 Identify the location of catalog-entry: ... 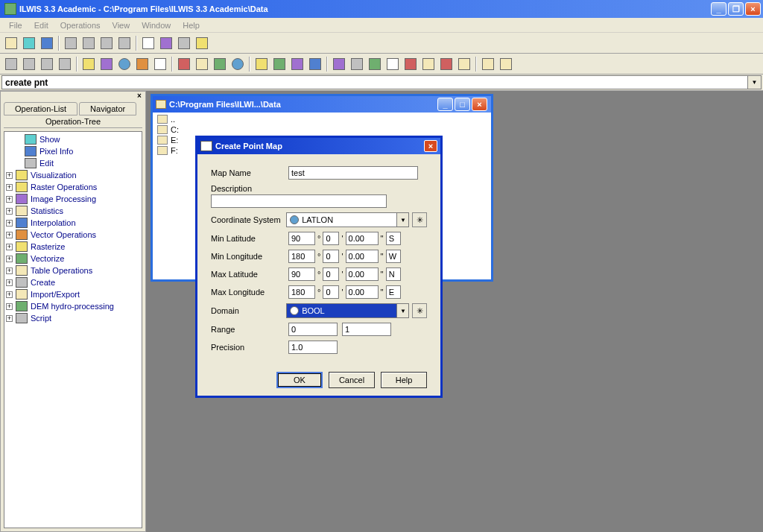
(322, 119).